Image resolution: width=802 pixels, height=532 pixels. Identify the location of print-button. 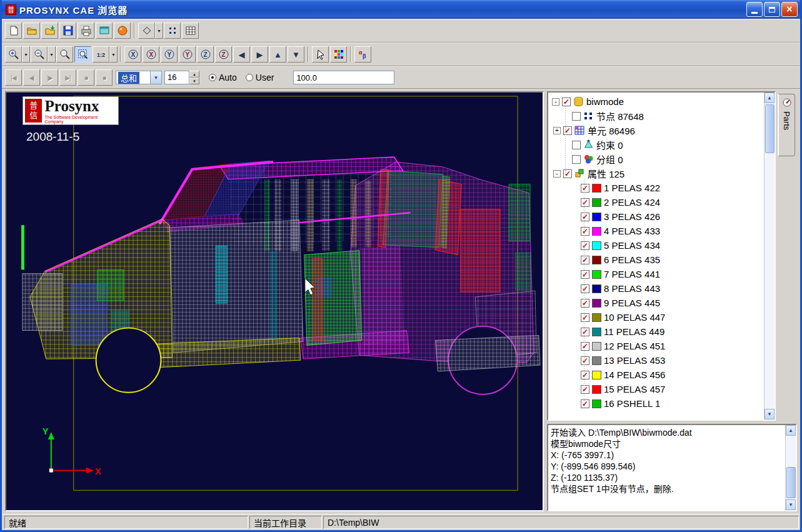
(86, 31).